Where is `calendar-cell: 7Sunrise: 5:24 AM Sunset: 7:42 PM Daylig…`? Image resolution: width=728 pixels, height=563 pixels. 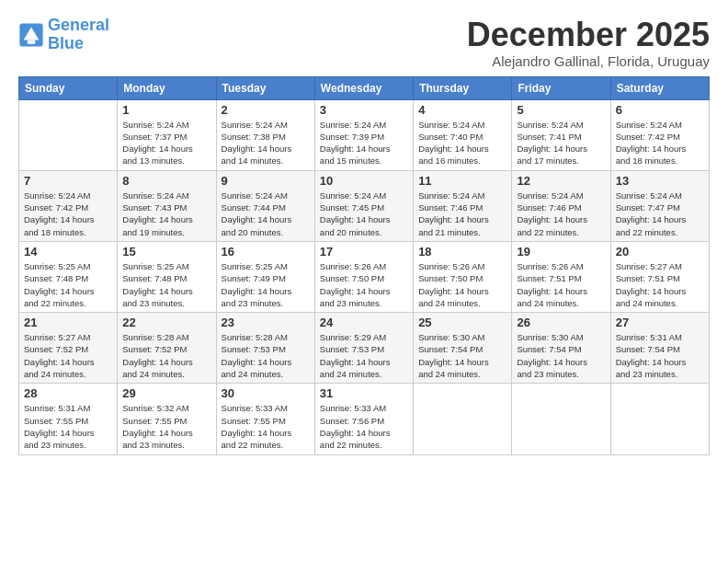
calendar-cell: 7Sunrise: 5:24 AM Sunset: 7:42 PM Daylig… is located at coordinates (68, 206).